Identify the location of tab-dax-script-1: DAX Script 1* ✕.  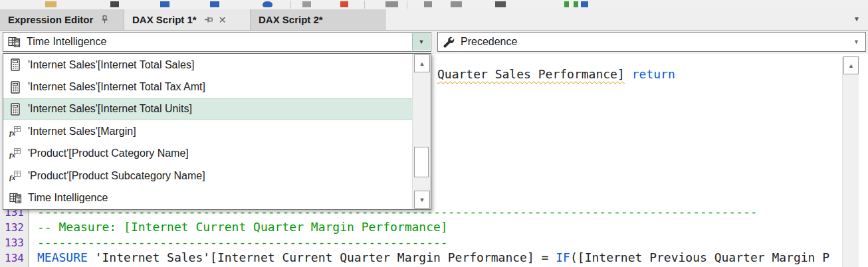
(187, 20).